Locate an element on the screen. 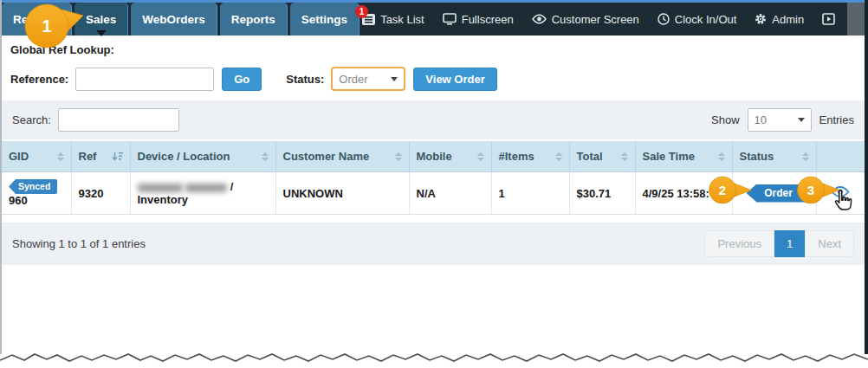  open-register-window-button is located at coordinates (828, 19).